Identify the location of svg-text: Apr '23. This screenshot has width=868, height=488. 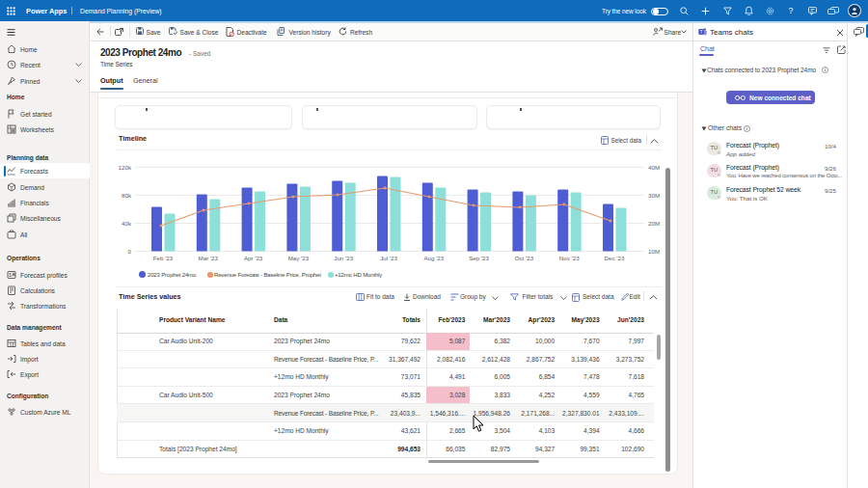
(254, 258).